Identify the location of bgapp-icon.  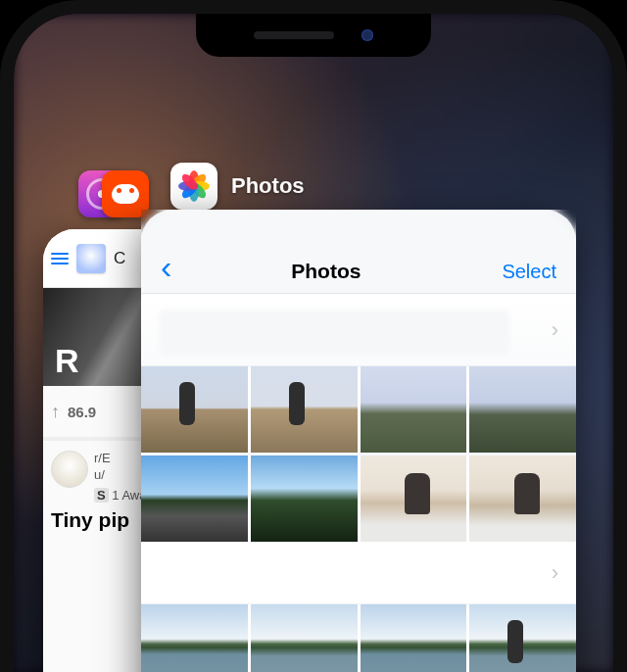
(91, 259).